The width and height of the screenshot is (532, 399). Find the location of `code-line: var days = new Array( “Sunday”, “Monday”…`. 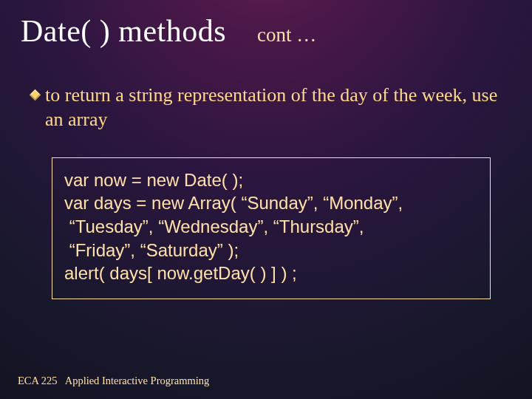

code-line: var days = new Array( “Sunday”, “Monday”… is located at coordinates (233, 202).